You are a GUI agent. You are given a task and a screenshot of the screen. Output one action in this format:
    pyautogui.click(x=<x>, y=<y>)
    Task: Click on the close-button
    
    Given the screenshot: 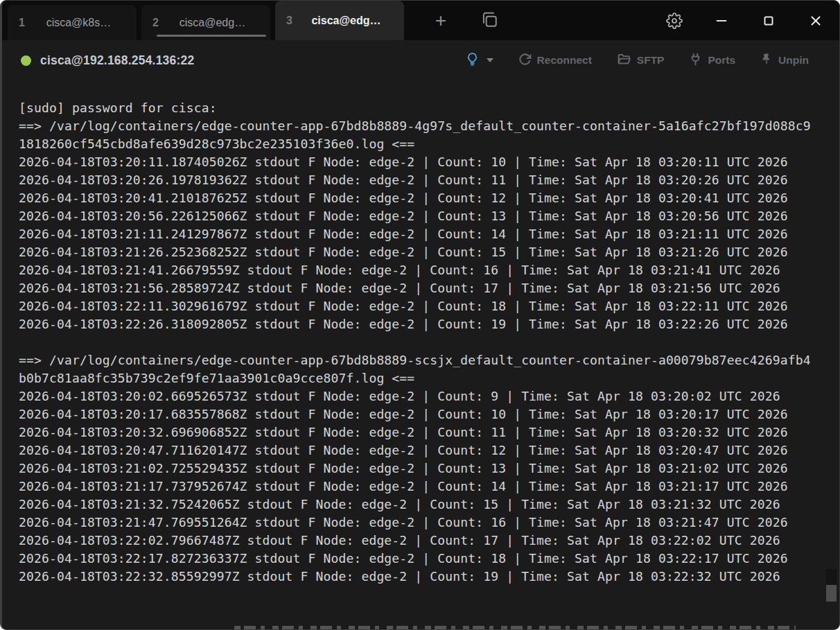 What is the action you would take?
    pyautogui.click(x=816, y=21)
    